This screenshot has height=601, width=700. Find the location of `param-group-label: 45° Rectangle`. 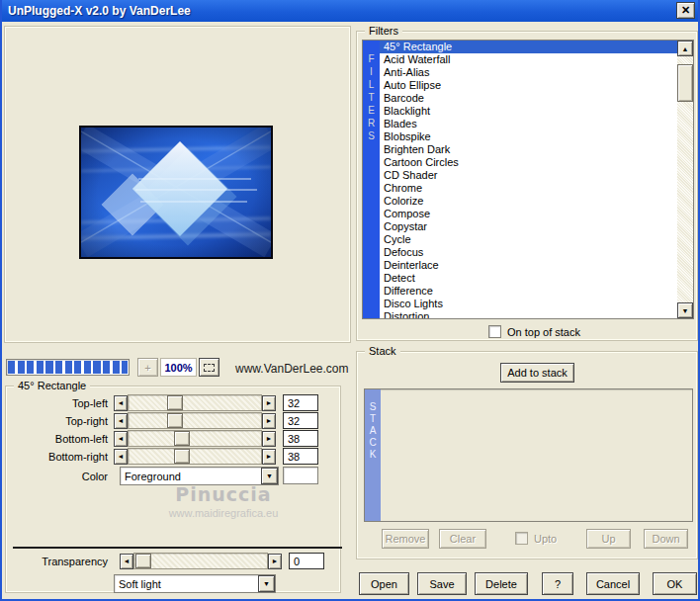

param-group-label: 45° Rectangle is located at coordinates (51, 386).